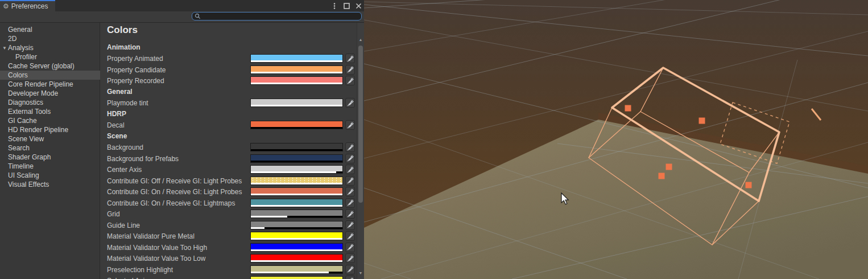 The image size is (868, 279). Describe the element at coordinates (50, 121) in the screenshot. I see `sidebar-item-gi-cache: GI Cache` at that location.